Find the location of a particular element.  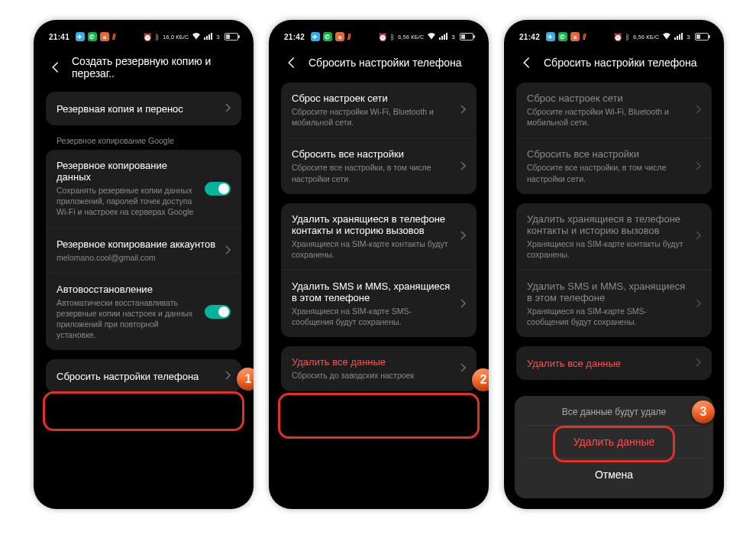

row-backup-transfer: Резервная копия и перенос is located at coordinates (144, 109).